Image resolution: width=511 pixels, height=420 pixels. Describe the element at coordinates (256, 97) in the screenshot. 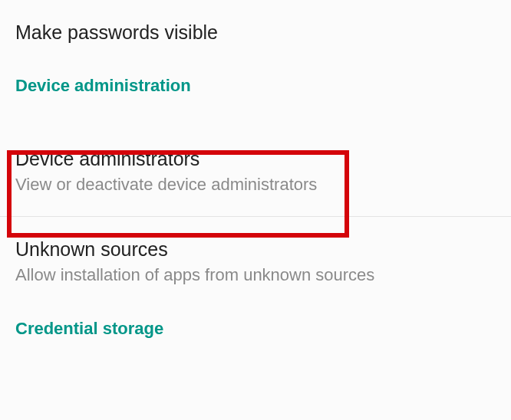

I see `section-header-device-administration: Device administration` at that location.